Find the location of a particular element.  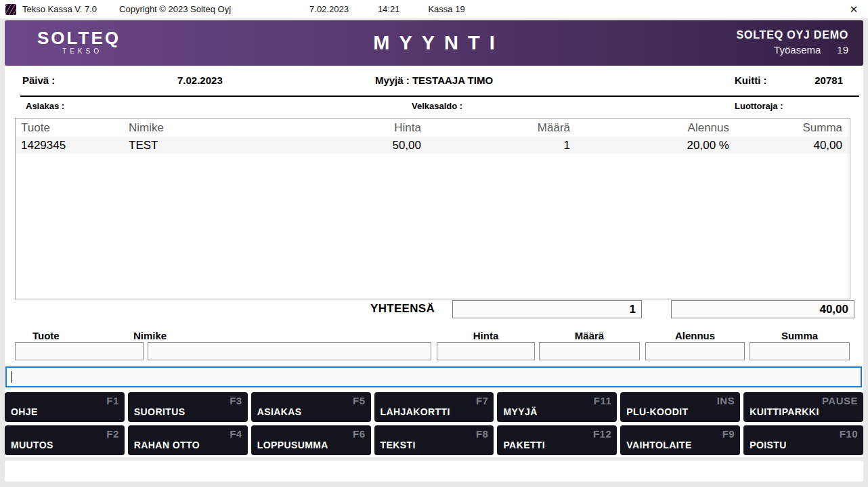

product-code-input is located at coordinates (79, 351).